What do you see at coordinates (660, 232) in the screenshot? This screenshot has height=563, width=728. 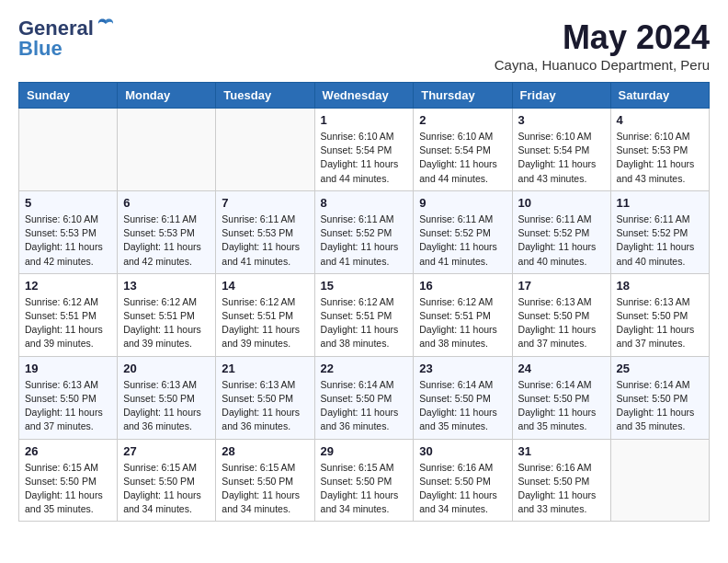 I see `calendar-cell: 11Sunrise: 6:11 AMSunset: 5:52 PMDayligh…` at bounding box center [660, 232].